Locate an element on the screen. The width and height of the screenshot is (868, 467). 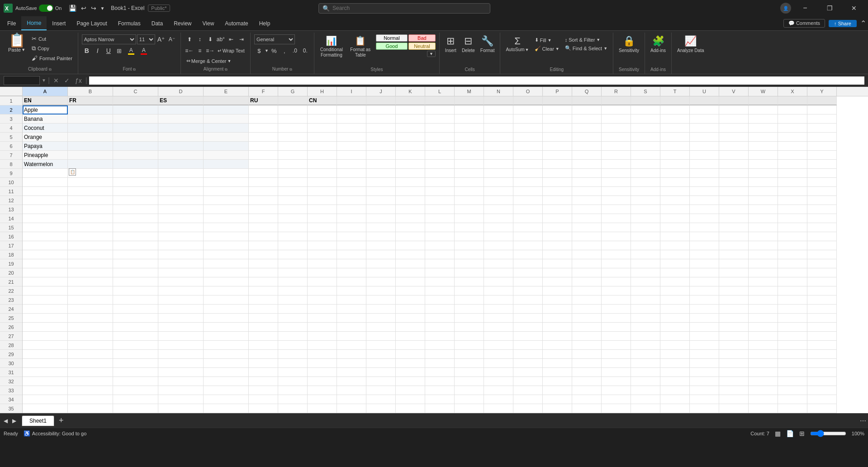
formula-input: Apple is located at coordinates (477, 81).